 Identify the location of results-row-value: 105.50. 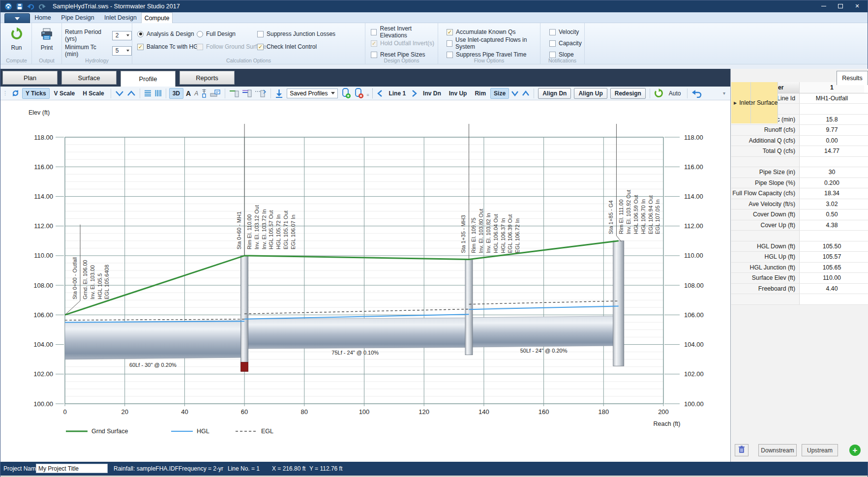
(832, 247).